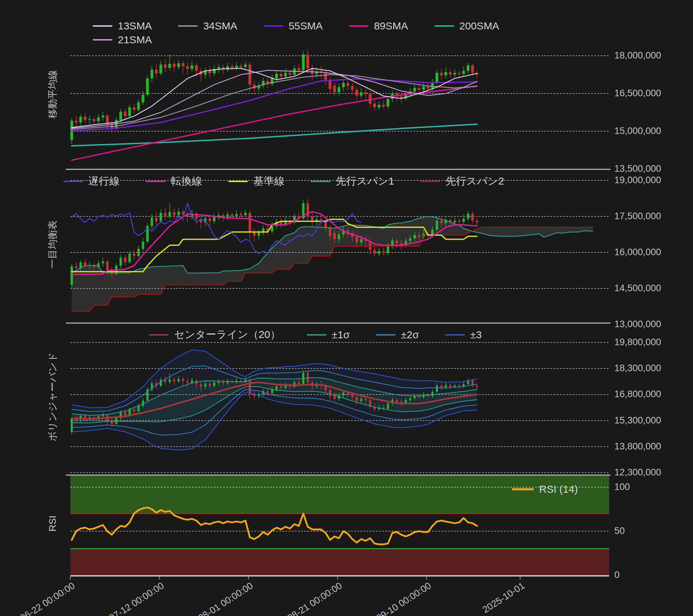  What do you see at coordinates (638, 394) in the screenshot?
I see `y-axis-tick-label: 16,800,000` at bounding box center [638, 394].